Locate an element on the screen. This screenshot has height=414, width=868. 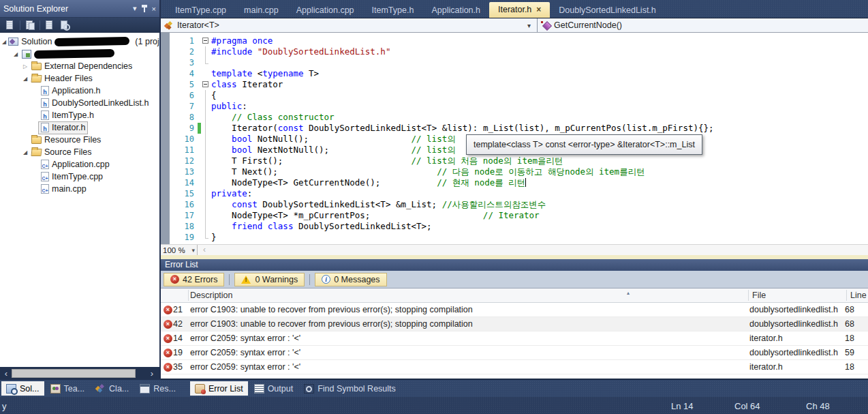
code-text: #include "DoublySortedLinkedList.h" is located at coordinates (301, 52).